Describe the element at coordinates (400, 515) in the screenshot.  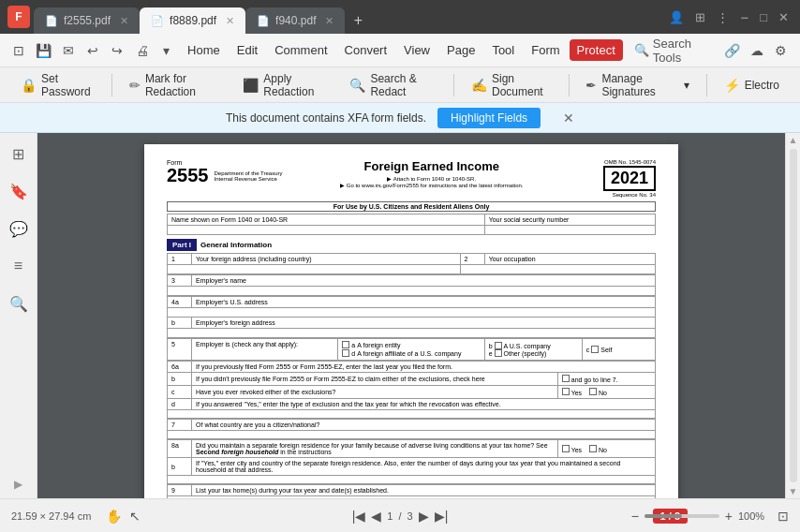
I see `bottom-bar: 21.59 × 27.94 cm ✋ ↖ |◀ ◀ 1 / 3 ▶ ▶| 1 /…` at that location.